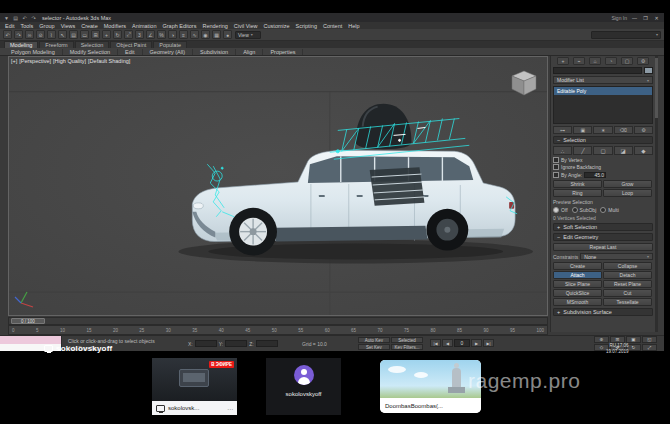  I want to click on redo-icon: ↷, so click(18, 34).